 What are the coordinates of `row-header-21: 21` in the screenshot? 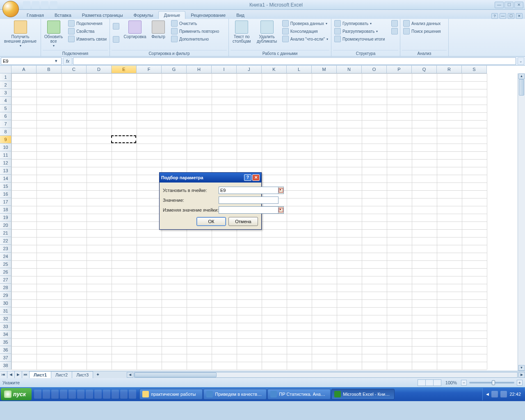 It's located at (6, 233).